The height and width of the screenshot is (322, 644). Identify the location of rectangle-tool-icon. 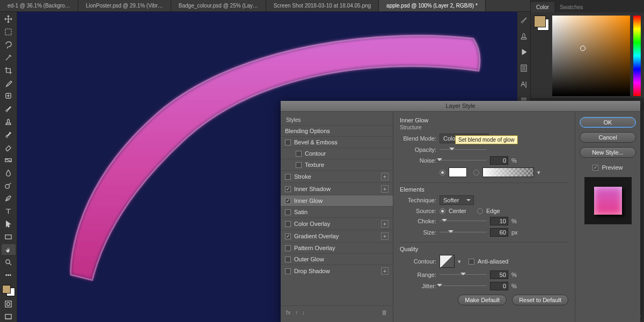
(9, 237).